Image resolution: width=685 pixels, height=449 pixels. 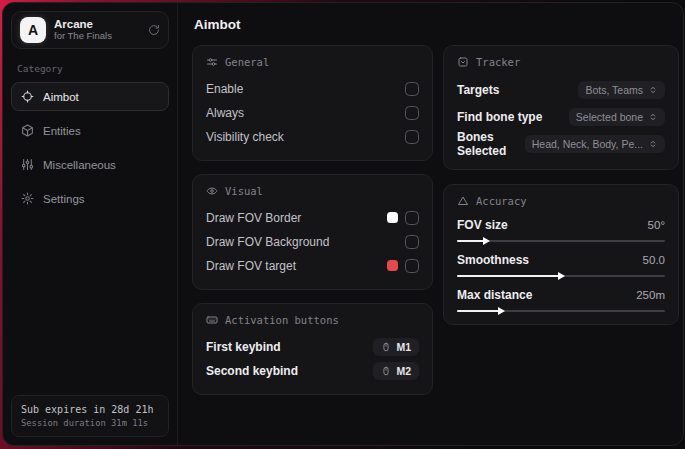 What do you see at coordinates (396, 347) in the screenshot?
I see `first-keybind-button: M1` at bounding box center [396, 347].